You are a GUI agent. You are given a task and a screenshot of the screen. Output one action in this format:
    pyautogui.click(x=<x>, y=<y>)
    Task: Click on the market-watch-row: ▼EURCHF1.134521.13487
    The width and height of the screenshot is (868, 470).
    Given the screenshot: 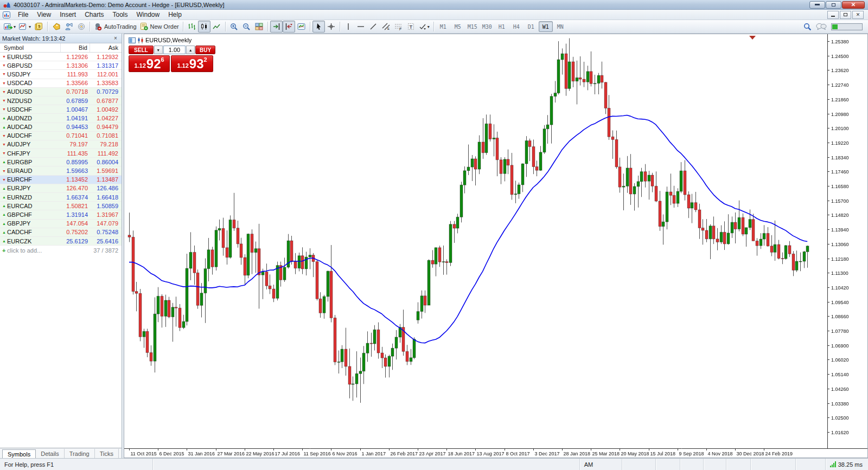 What is the action you would take?
    pyautogui.click(x=61, y=180)
    